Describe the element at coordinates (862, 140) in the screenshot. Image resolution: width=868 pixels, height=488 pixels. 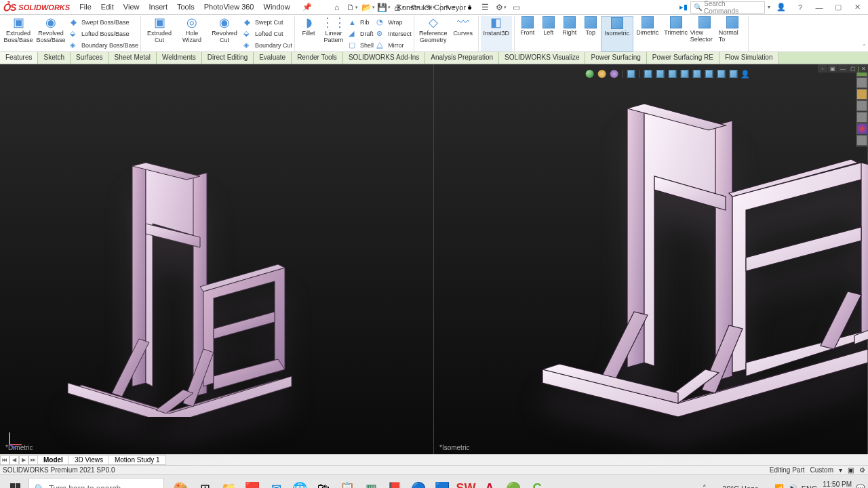
I see `taskpane-custom-props-icon` at that location.